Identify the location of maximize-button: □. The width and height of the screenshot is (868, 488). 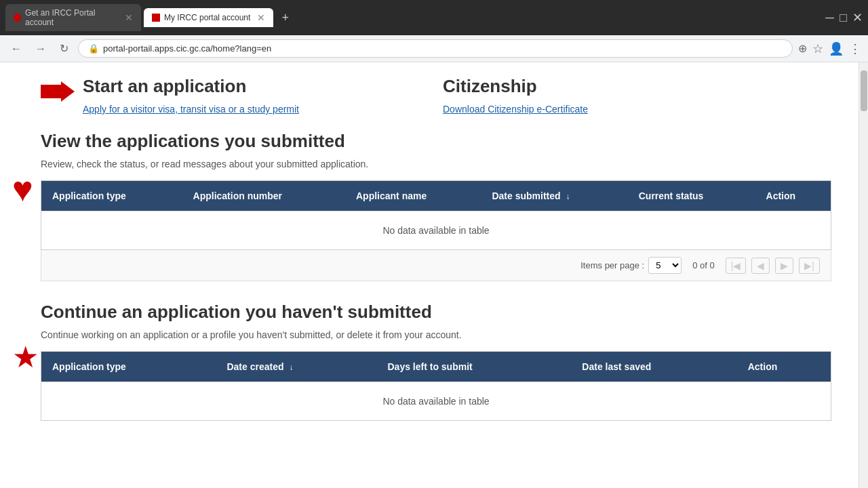
(844, 18).